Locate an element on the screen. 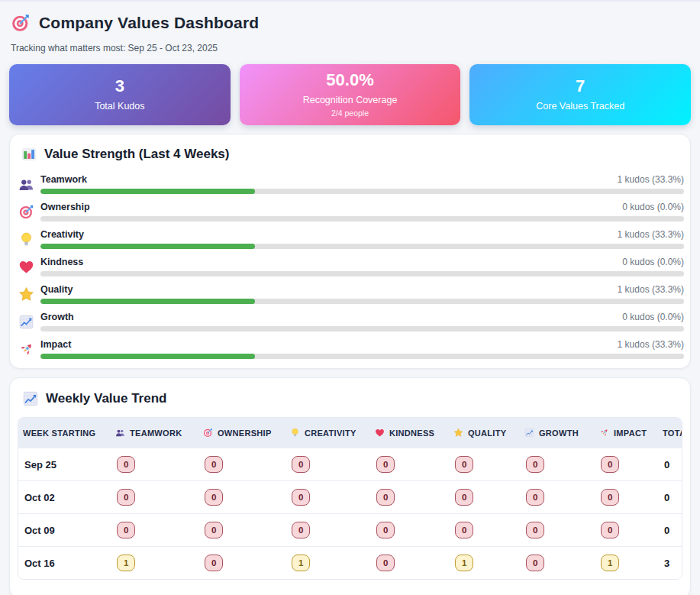 Image resolution: width=700 pixels, height=595 pixels. stat-value: 7 is located at coordinates (580, 86).